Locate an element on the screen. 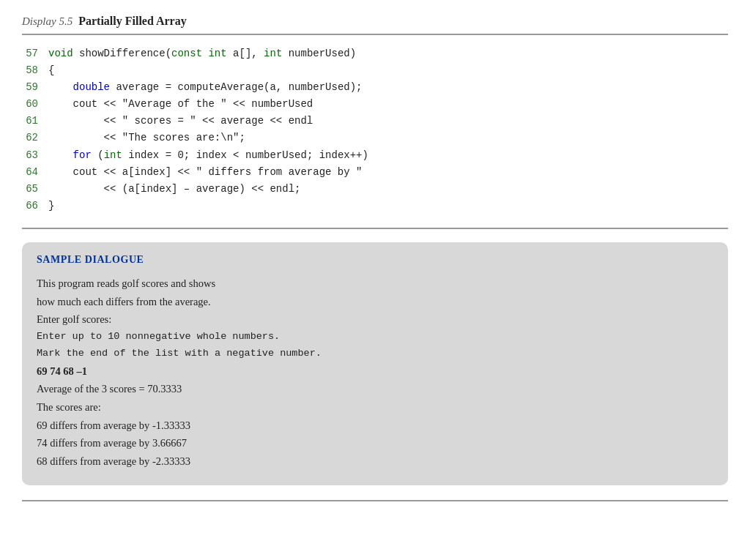 Image resolution: width=750 pixels, height=560 pixels. line-content: void showDifference(const int a[], int n… is located at coordinates (202, 54).